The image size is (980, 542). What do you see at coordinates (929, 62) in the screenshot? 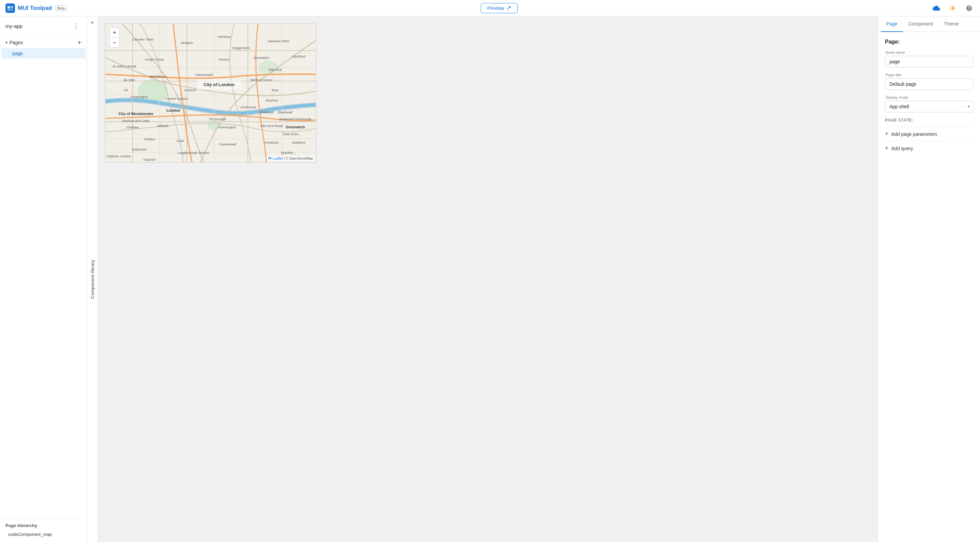
I see `node-name-input` at bounding box center [929, 62].